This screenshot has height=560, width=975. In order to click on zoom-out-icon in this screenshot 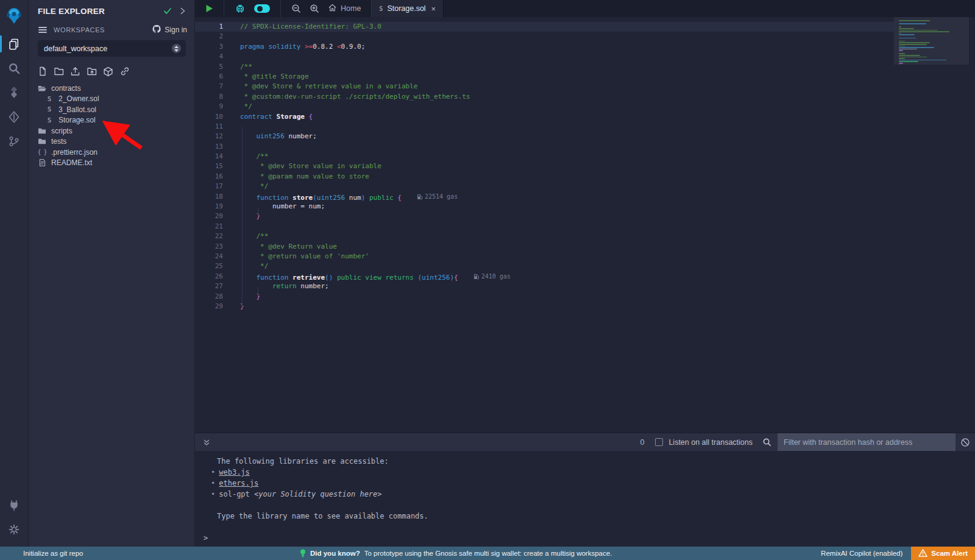, I will do `click(296, 9)`.